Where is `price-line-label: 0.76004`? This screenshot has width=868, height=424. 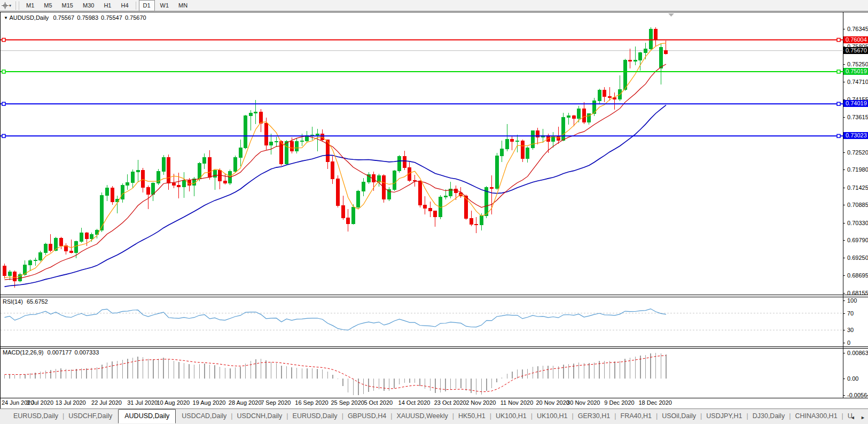 price-line-label: 0.76004 is located at coordinates (856, 40).